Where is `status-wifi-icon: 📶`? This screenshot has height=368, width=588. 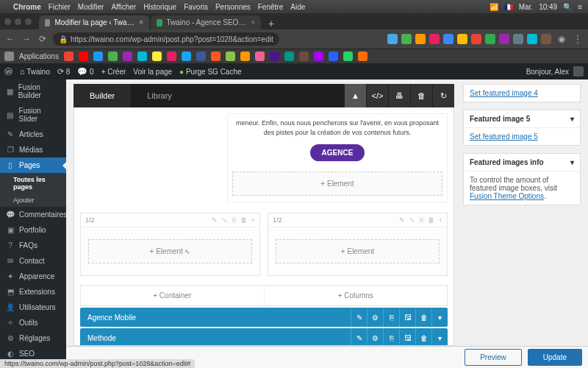 status-wifi-icon: 📶 is located at coordinates (494, 7).